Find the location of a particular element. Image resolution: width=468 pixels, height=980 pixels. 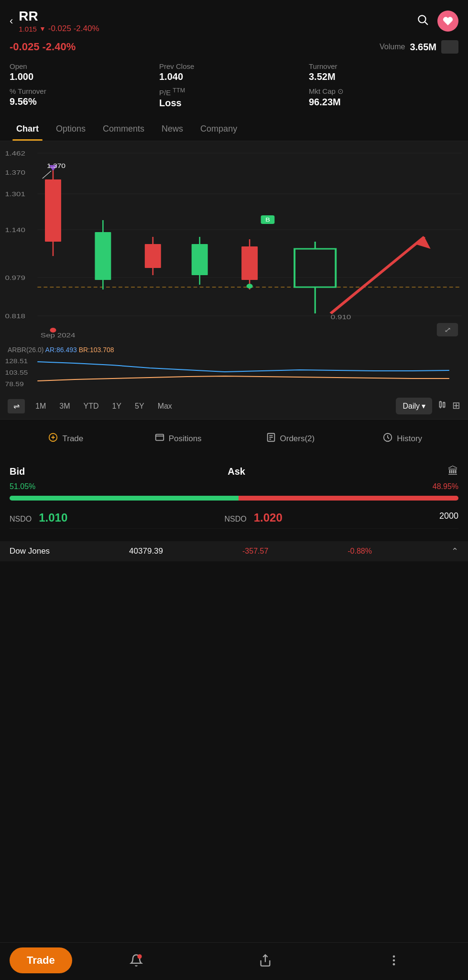

ticker-change: -357.57 is located at coordinates (255, 551).